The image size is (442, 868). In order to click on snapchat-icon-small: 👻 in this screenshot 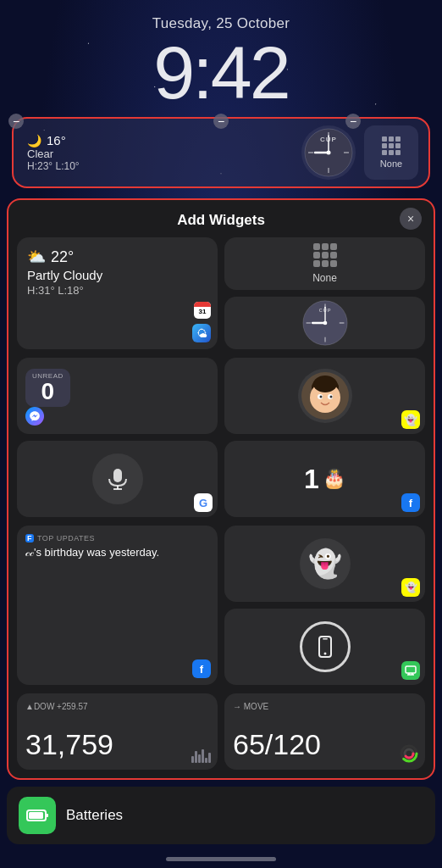, I will do `click(412, 587)`.